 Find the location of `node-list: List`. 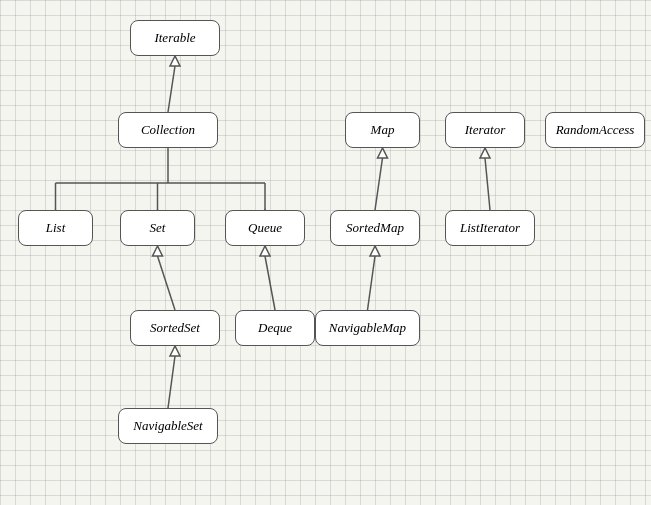

node-list: List is located at coordinates (56, 228).